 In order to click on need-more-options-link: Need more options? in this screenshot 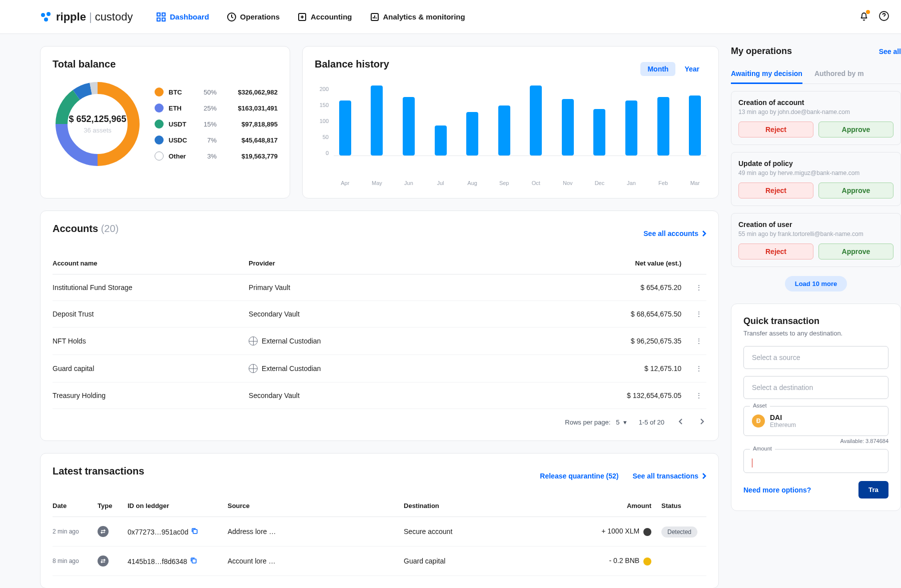, I will do `click(777, 490)`.